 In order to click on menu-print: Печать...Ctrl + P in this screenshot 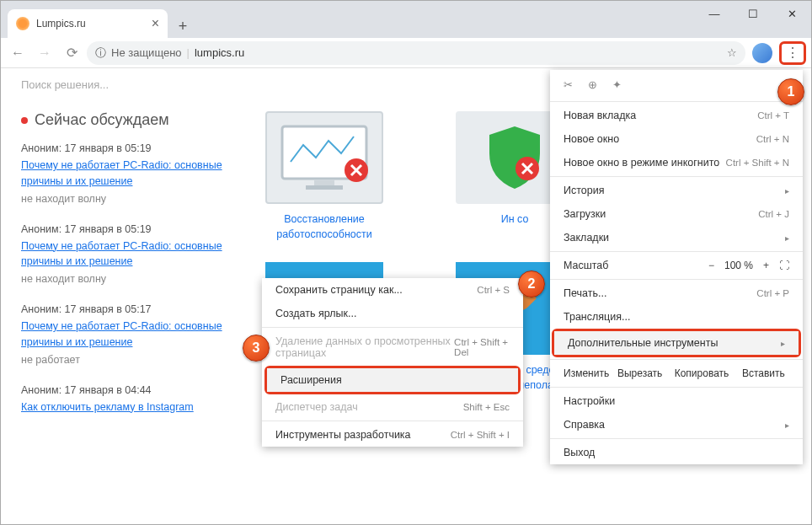, I will do `click(676, 293)`.